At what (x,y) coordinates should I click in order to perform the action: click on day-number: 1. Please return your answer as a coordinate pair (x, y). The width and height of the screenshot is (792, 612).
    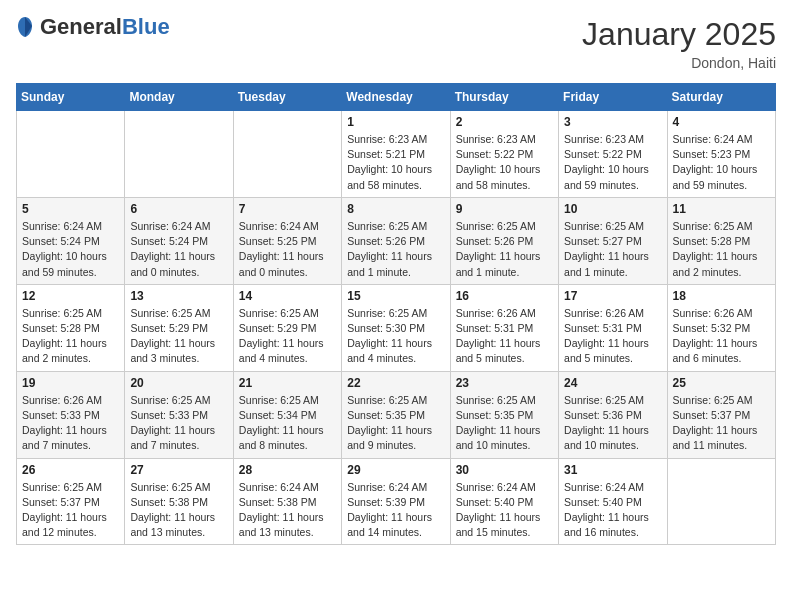
    Looking at the image, I should click on (396, 122).